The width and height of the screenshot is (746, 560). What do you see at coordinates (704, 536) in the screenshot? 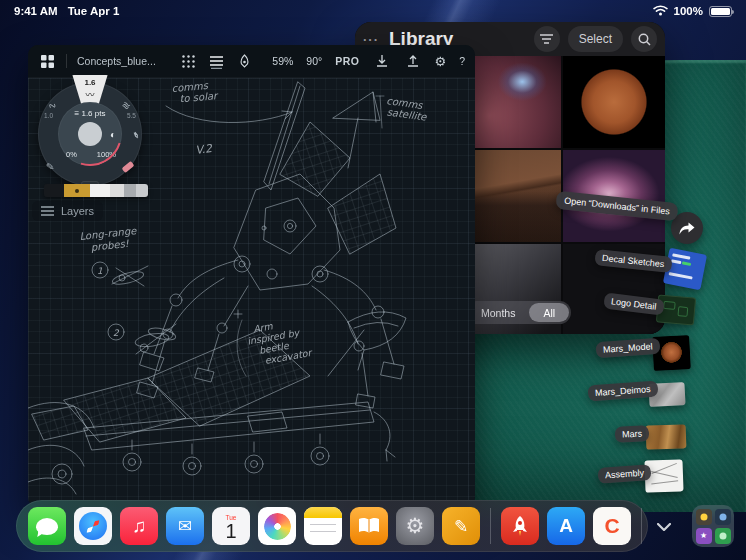
I see `app-library-mini-star-icon: ★` at bounding box center [704, 536].